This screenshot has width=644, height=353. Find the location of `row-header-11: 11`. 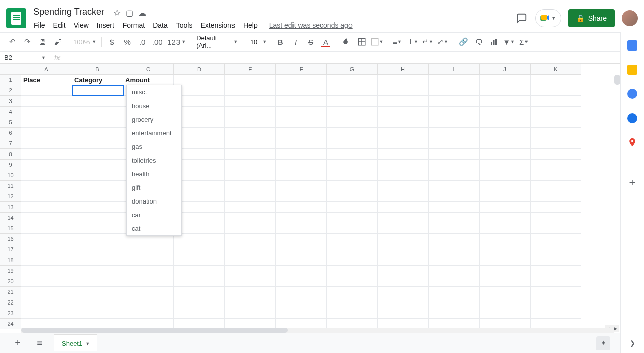

row-header-11: 11 is located at coordinates (11, 186).